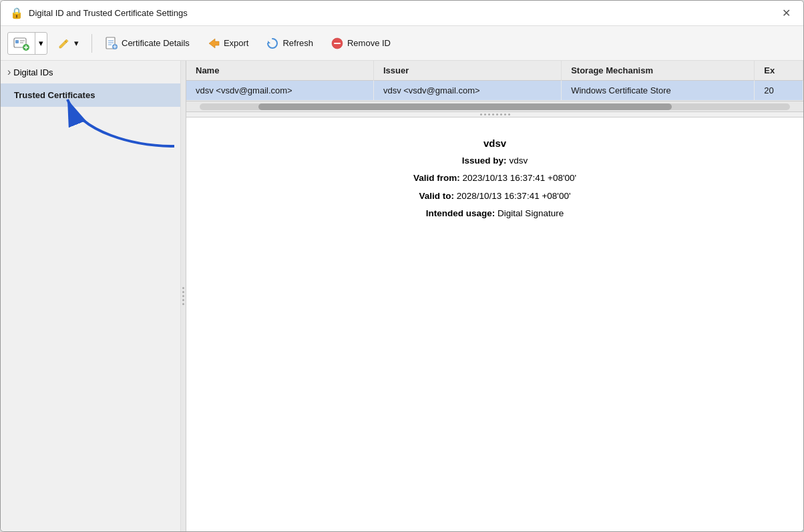  Describe the element at coordinates (495, 143) in the screenshot. I see `cert-name: vdsv` at that location.